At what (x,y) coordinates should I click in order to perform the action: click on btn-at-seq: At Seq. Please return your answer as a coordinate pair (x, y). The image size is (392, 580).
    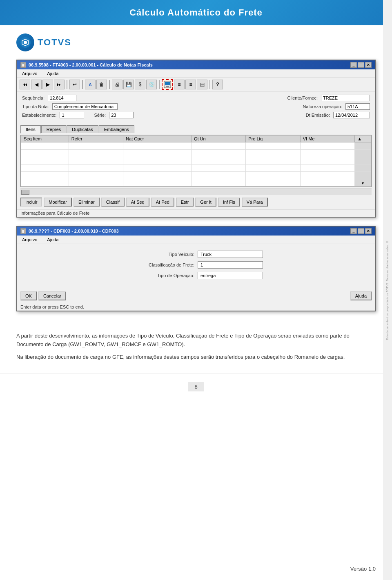
    Looking at the image, I should click on (138, 202).